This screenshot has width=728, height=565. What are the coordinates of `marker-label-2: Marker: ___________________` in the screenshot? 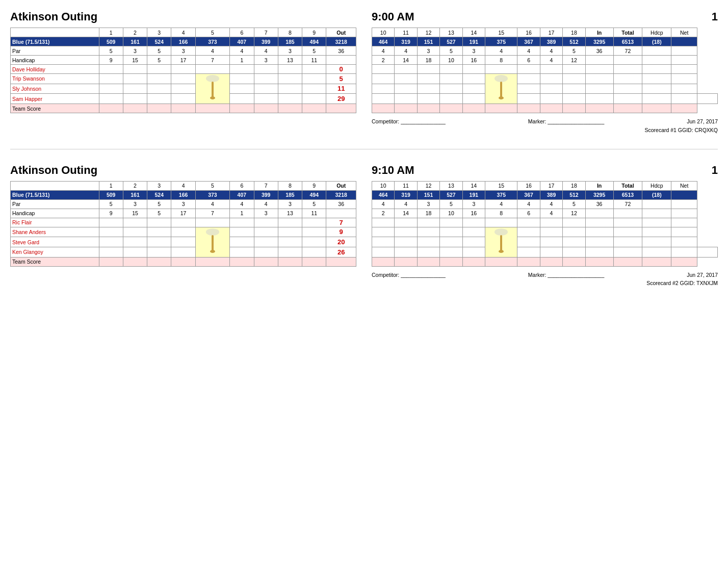 It's located at (566, 275).